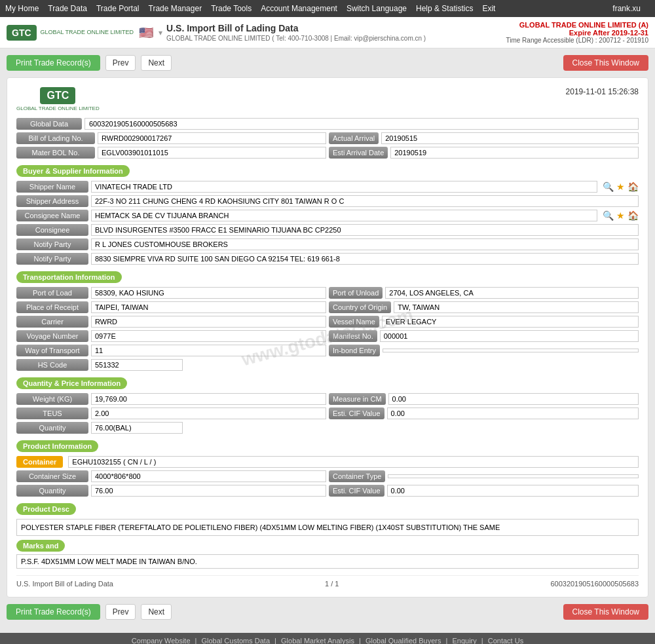 Image resolution: width=655 pixels, height=644 pixels. Describe the element at coordinates (56, 138) in the screenshot. I see `bol-label: Bill of Lading No.` at that location.